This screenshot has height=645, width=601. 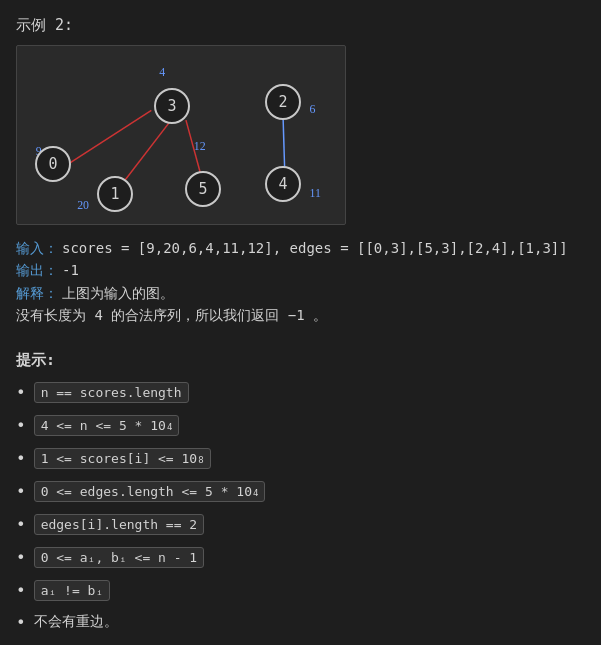 What do you see at coordinates (313, 109) in the screenshot?
I see `svg-text: 6` at bounding box center [313, 109].